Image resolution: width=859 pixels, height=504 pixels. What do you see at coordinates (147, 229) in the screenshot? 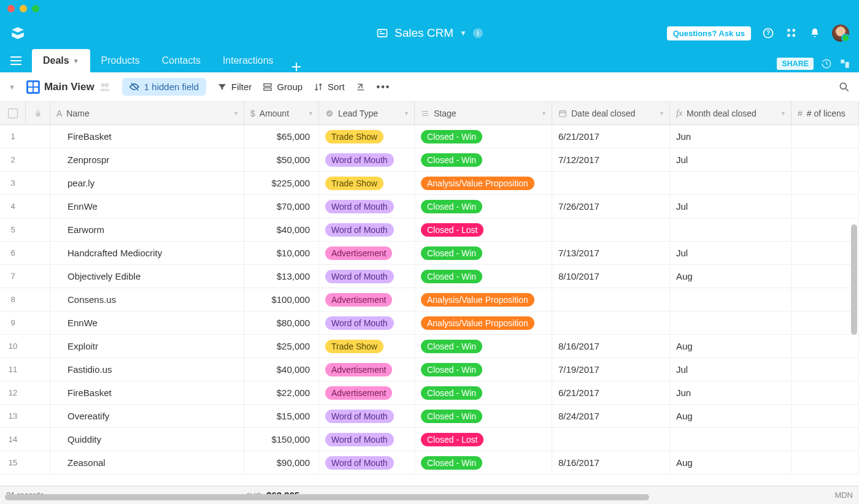
I see `cell-name: Earworm` at bounding box center [147, 229].